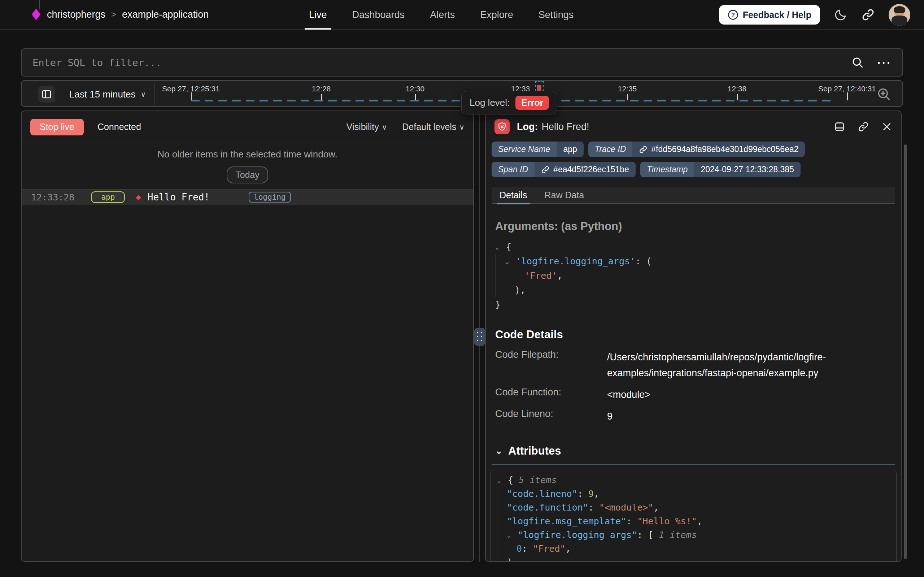  Describe the element at coordinates (47, 94) in the screenshot. I see `sidebar-toggle-button` at that location.